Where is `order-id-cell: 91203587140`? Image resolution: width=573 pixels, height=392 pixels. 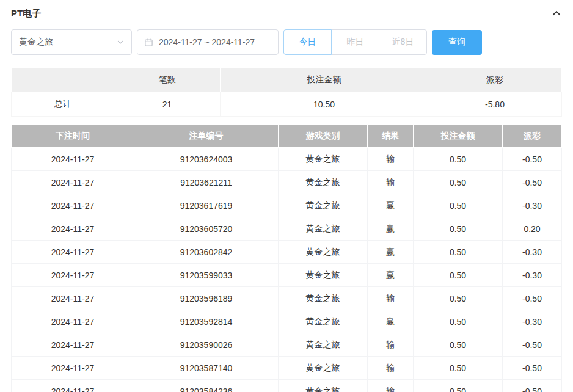 order-id-cell: 91203587140 is located at coordinates (206, 368).